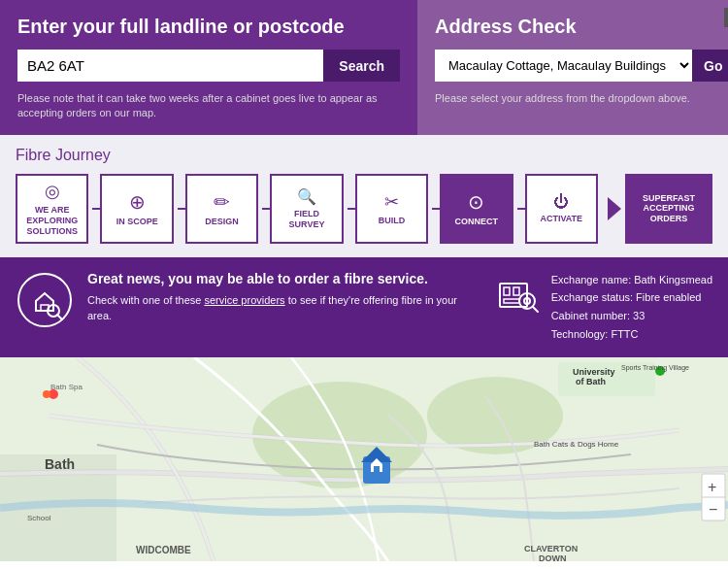 This screenshot has width=728, height=570. What do you see at coordinates (221, 202) in the screenshot?
I see `design-icon: ✏` at bounding box center [221, 202].